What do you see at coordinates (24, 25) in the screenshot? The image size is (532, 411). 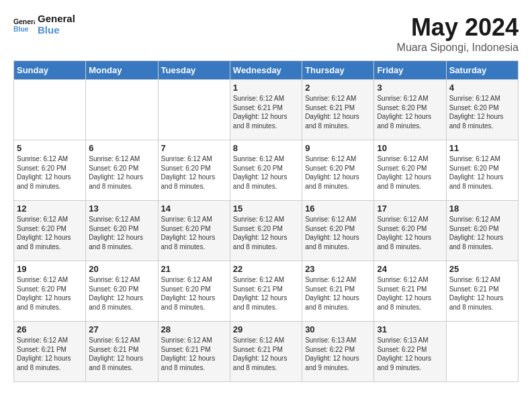 I see `generalblue-logo-icon: General Blue` at bounding box center [24, 25].